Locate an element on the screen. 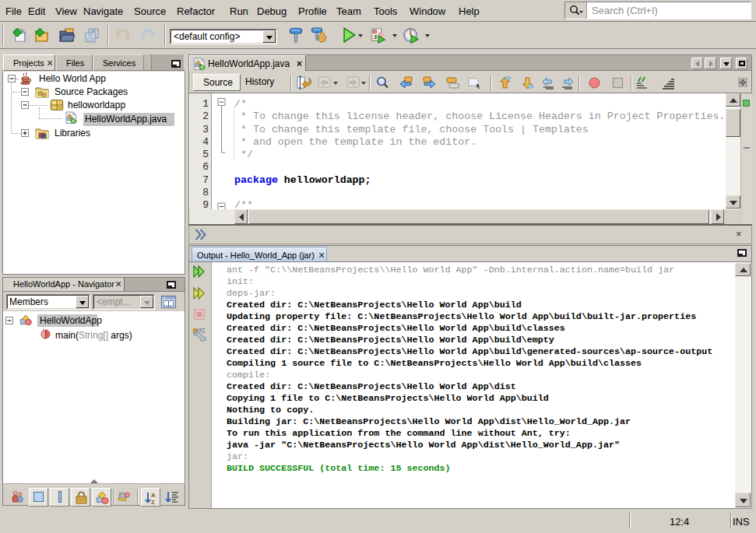 The height and width of the screenshot is (533, 756). svg-text: A is located at coordinates (153, 495).